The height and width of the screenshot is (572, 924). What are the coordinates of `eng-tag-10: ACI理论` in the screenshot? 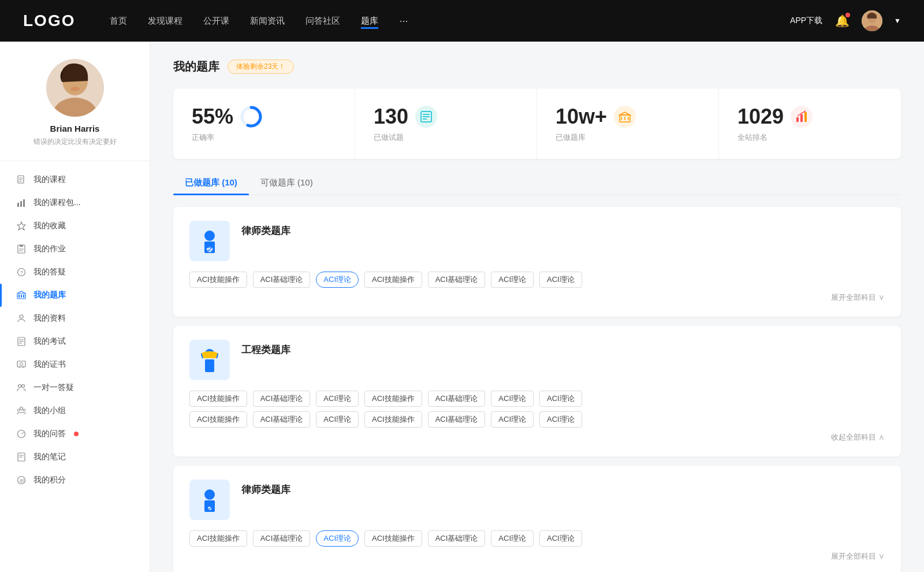 It's located at (337, 419).